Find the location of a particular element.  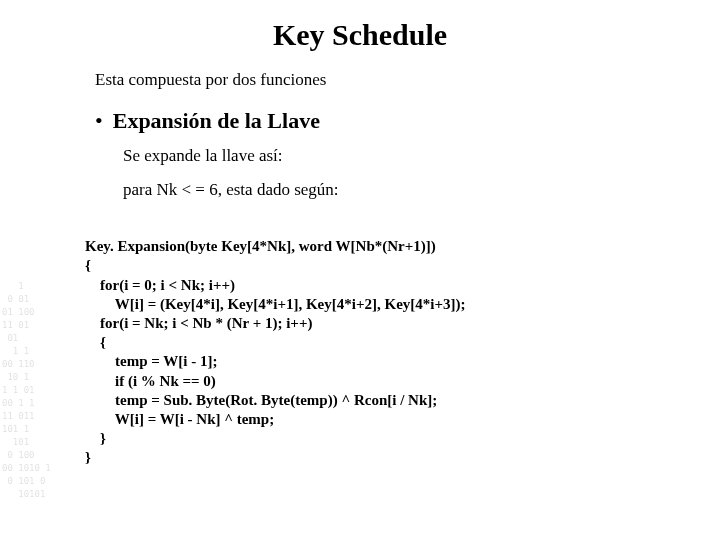

code-line: if (i % Nk == 0) is located at coordinates (150, 381).